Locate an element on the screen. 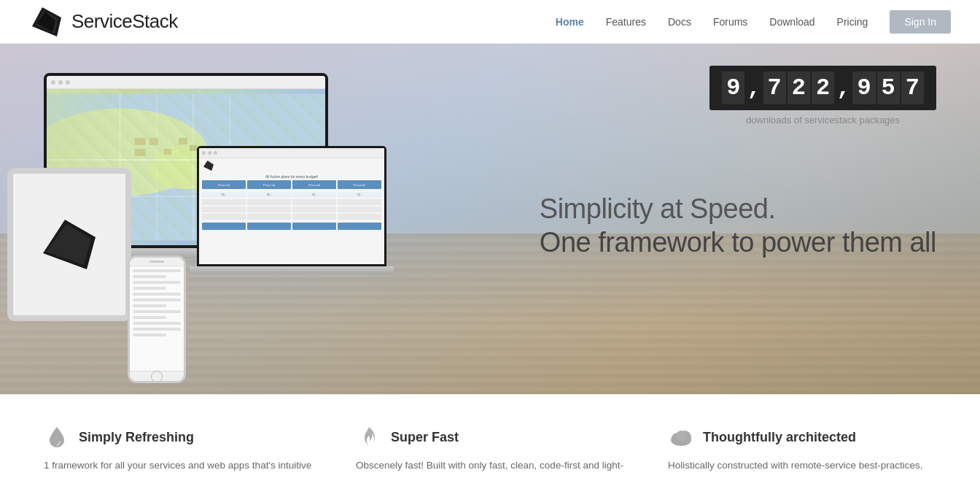 The width and height of the screenshot is (980, 478). pricing-col-1-text: Personal is located at coordinates (224, 185).